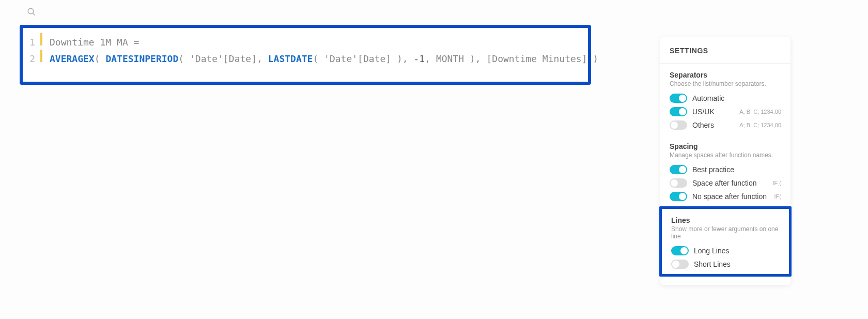 The width and height of the screenshot is (868, 319). I want to click on option-label: Automatic, so click(737, 98).